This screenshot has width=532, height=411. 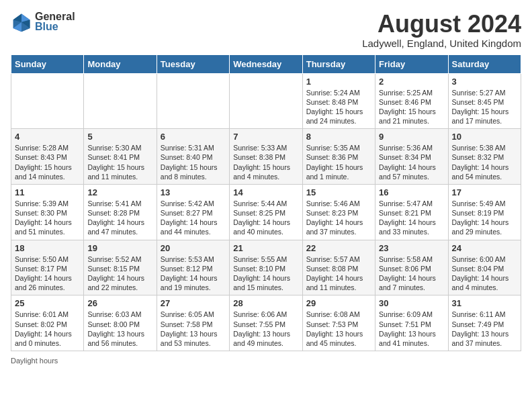 I want to click on day-number: 22, so click(x=339, y=248).